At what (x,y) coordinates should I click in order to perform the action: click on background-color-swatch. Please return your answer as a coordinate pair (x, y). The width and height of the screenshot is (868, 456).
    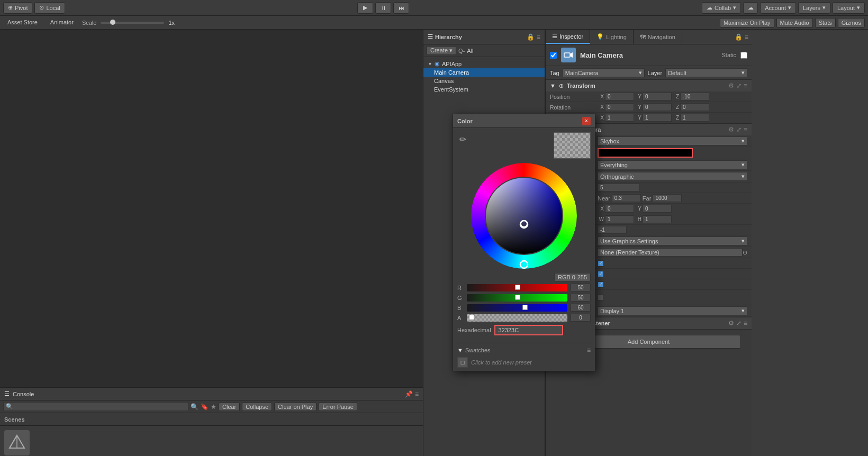
    Looking at the image, I should click on (645, 153).